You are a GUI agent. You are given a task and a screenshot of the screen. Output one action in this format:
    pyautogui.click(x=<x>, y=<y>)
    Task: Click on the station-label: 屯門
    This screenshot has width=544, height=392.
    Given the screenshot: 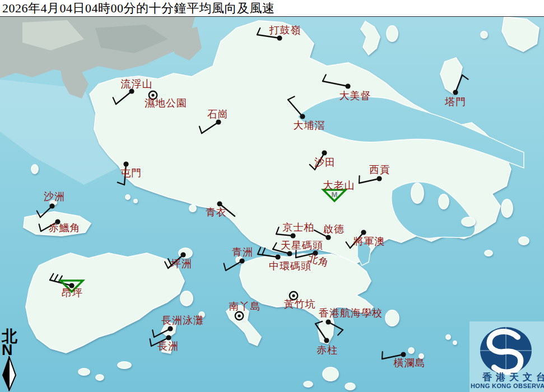 What is the action you would take?
    pyautogui.click(x=131, y=173)
    